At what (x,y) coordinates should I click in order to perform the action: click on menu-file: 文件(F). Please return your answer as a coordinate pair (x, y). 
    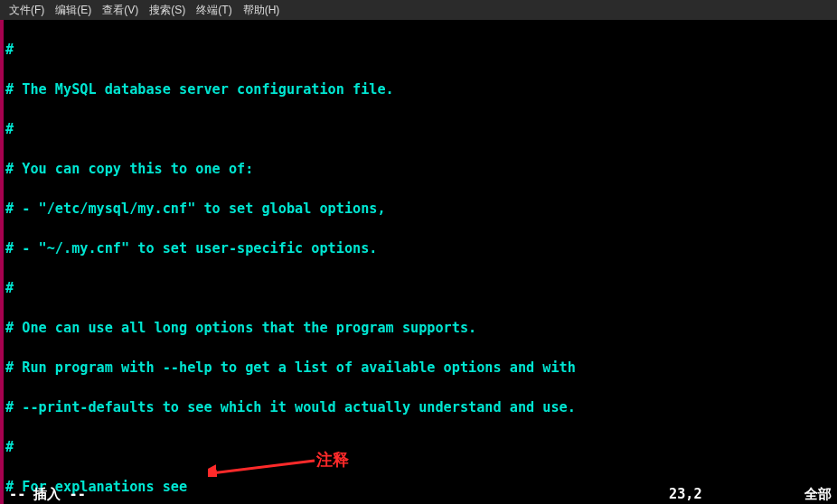
    Looking at the image, I should click on (27, 10).